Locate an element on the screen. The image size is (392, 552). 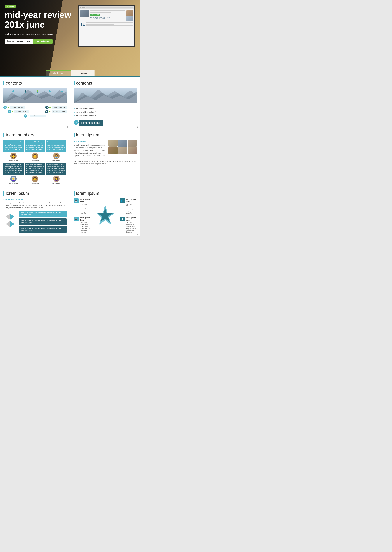
team-card-text-1: lorem ipsum dolor sit amet, eos numquam … is located at coordinates (14, 146).